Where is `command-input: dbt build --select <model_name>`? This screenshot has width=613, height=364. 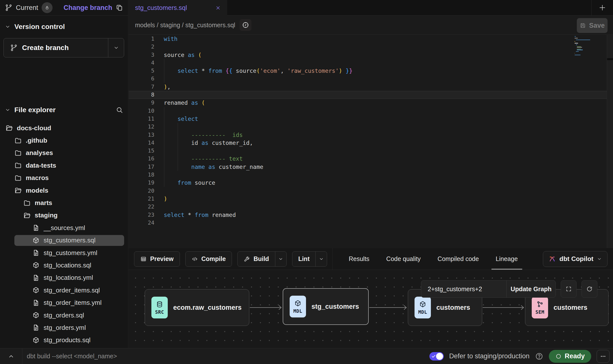
command-input: dbt build --select <model_name> is located at coordinates (72, 356).